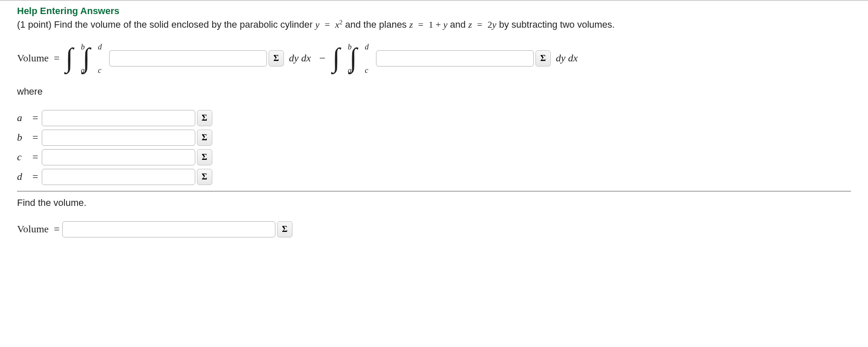 Image resolution: width=868 pixels, height=347 pixels. Describe the element at coordinates (318, 25) in the screenshot. I see `eq1-lhs: y` at that location.